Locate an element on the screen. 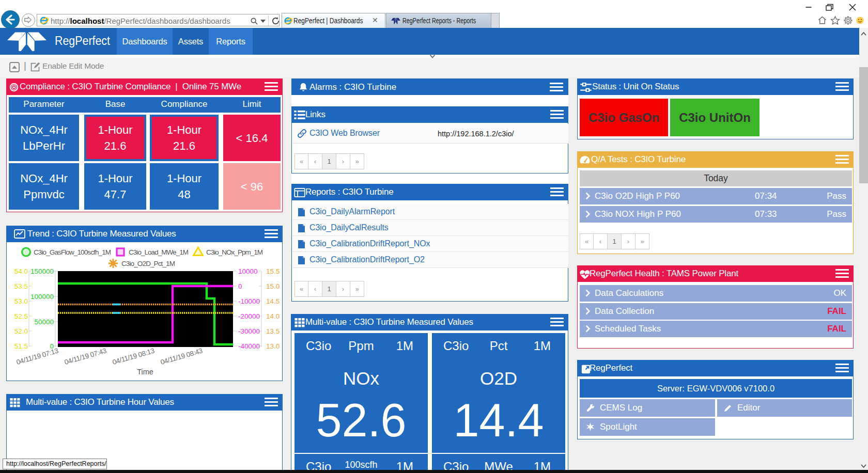 The height and width of the screenshot is (473, 868). svg-text: 04/11/19 07:43 is located at coordinates (86, 356).